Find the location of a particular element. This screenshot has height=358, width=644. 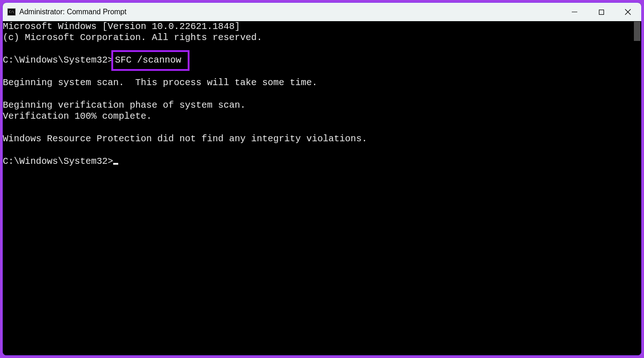

close-button is located at coordinates (628, 12).